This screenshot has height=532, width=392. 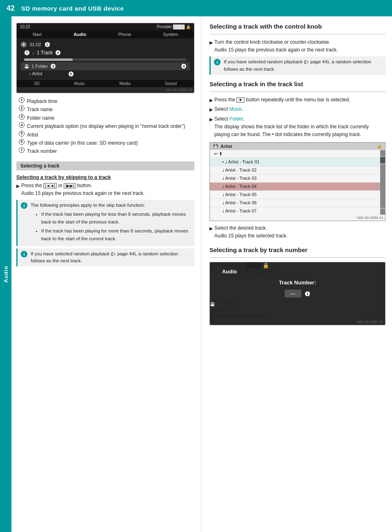 I want to click on sidebar-label: Audio, so click(x=6, y=274).